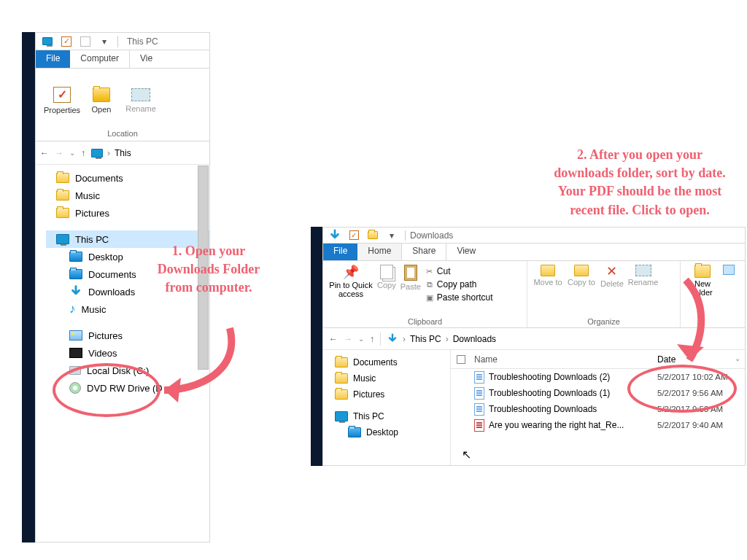 This screenshot has width=747, height=560. Describe the element at coordinates (534, 236) in the screenshot. I see `title-bar: ✓ ▾ Downloads` at that location.